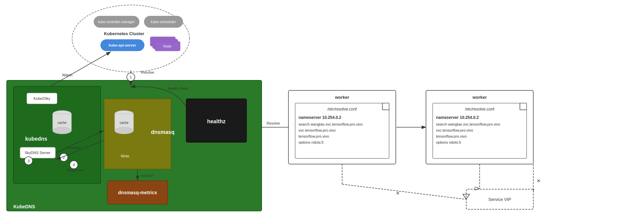 Image resolution: width=644 pixels, height=220 pixels. What do you see at coordinates (455, 130) in the screenshot?
I see `worker2-svc: svc.tensorflow.pro.vivo` at bounding box center [455, 130].